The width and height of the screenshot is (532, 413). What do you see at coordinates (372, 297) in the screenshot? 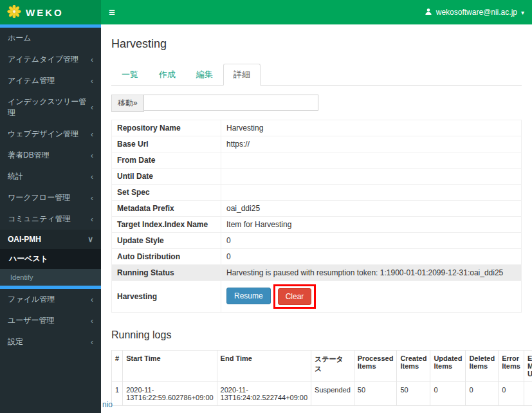
I see `harvesting-actions-cell: ResumeClear` at bounding box center [372, 297].